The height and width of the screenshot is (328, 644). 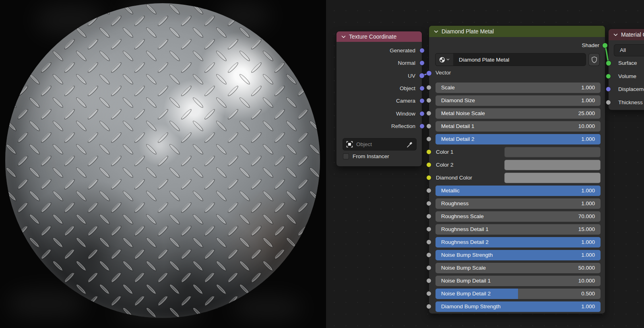 I want to click on param-row-noise-bump-scale: Noise Bump Scale50.000, so click(x=518, y=268).